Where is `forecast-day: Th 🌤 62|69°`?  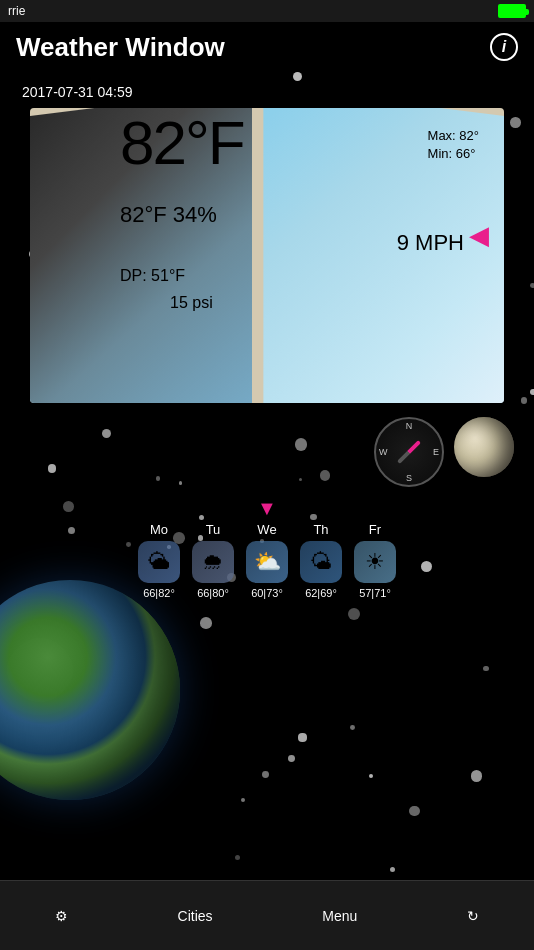 forecast-day: Th 🌤 62|69° is located at coordinates (321, 560).